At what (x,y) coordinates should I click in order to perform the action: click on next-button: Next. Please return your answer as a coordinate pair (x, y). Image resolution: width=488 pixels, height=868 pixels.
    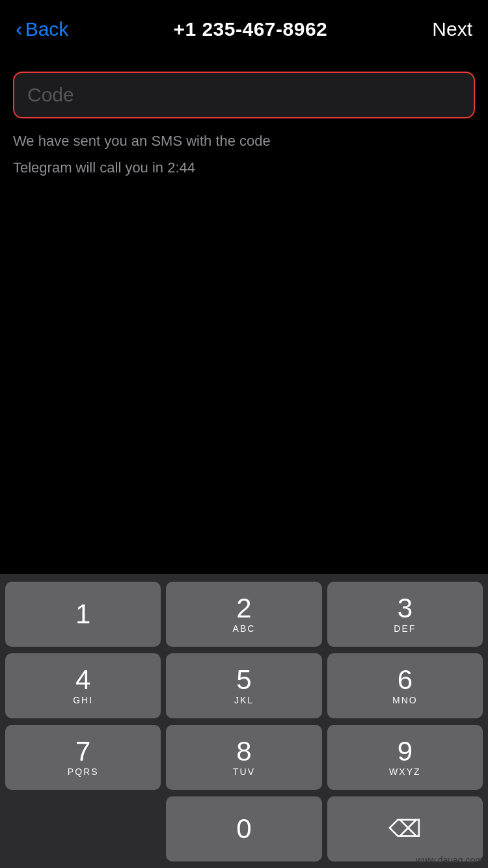
    Looking at the image, I should click on (452, 29).